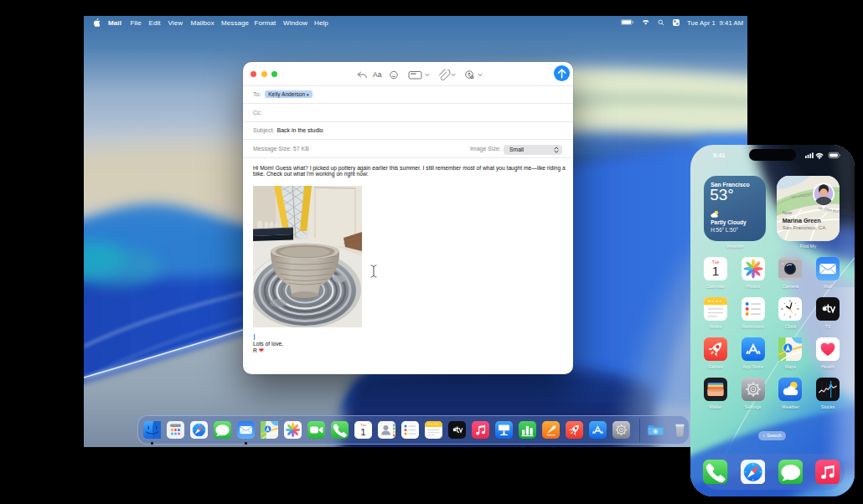 The width and height of the screenshot is (863, 504). What do you see at coordinates (377, 75) in the screenshot?
I see `svg-text: Aa` at bounding box center [377, 75].